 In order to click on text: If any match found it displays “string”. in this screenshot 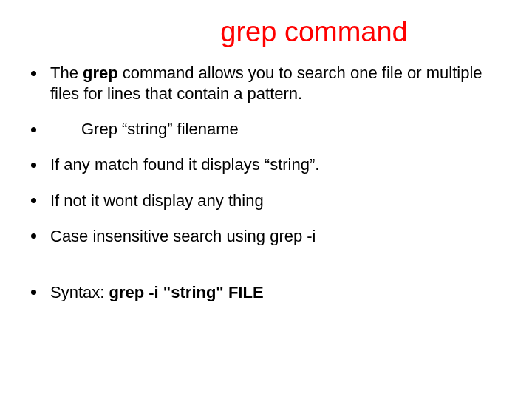, I will do `click(185, 164)`.